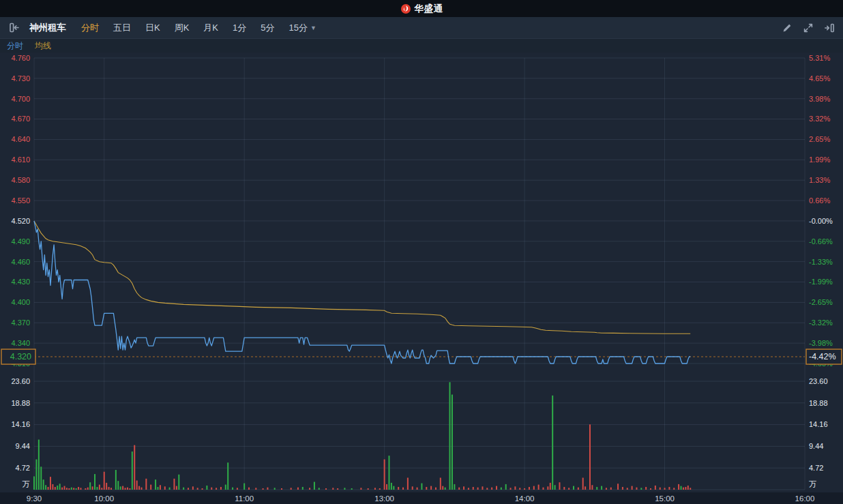 The height and width of the screenshot is (504, 843). Describe the element at coordinates (385, 499) in the screenshot. I see `time-axis-label: 13:00` at that location.